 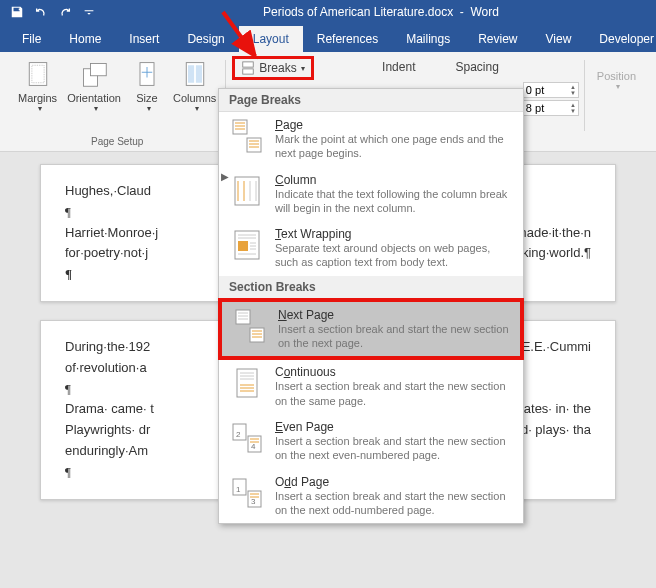 What do you see at coordinates (394, 256) in the screenshot?
I see `menu-item-desc: Separate text around objects on web page…` at bounding box center [394, 256].